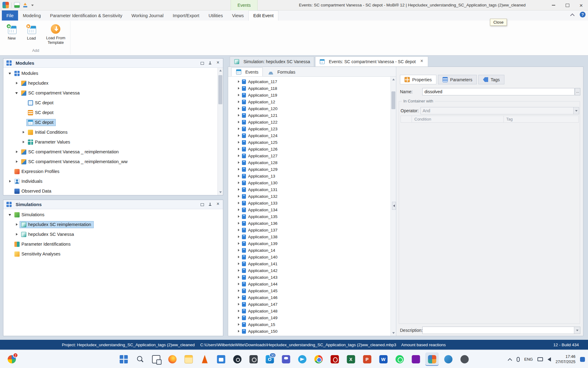 This screenshot has height=368, width=588. Describe the element at coordinates (281, 72) in the screenshot. I see `sub-tab-formulas: Formulas` at that location.